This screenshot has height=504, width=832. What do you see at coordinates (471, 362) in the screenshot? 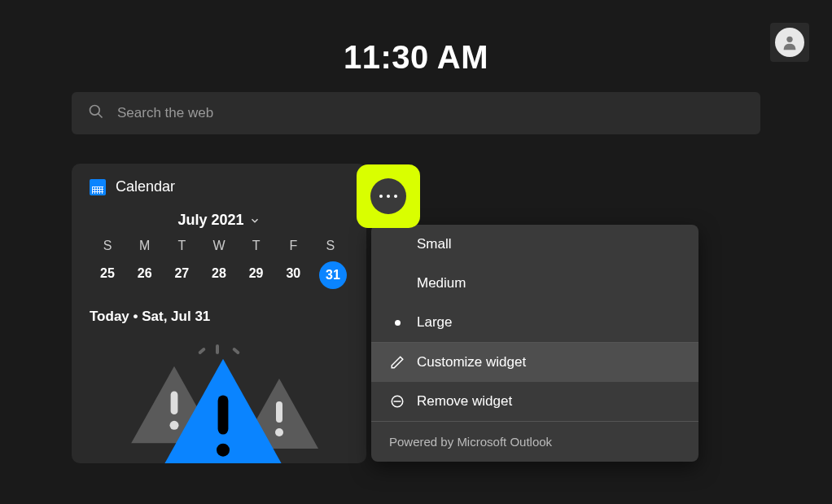
I see `menu-label: Customize widget` at bounding box center [471, 362].